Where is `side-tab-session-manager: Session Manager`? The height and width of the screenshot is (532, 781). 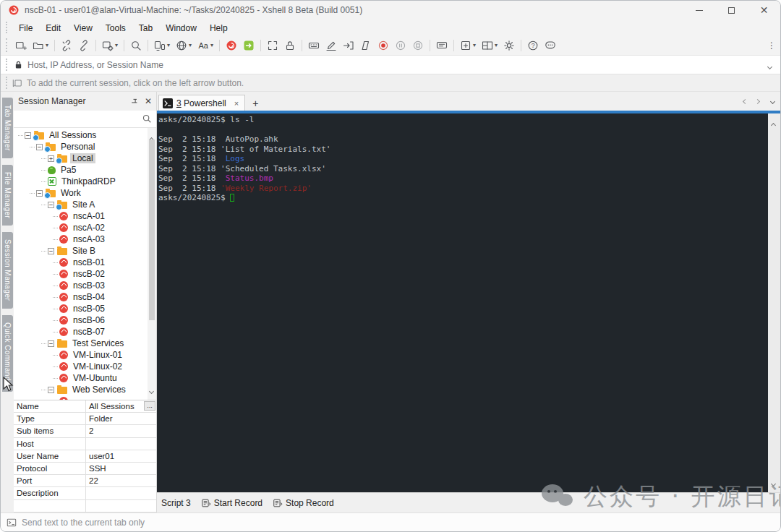 side-tab-session-manager: Session Manager is located at coordinates (7, 270).